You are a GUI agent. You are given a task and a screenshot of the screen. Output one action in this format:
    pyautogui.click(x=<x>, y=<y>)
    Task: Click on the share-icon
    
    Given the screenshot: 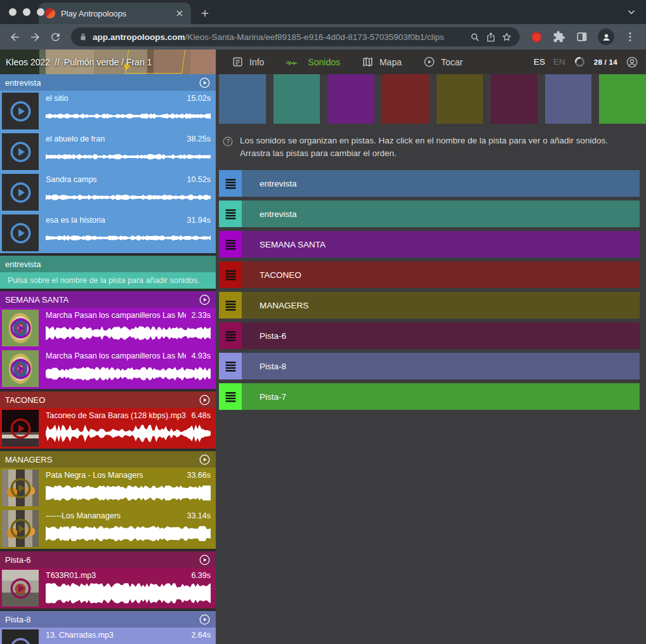 What is the action you would take?
    pyautogui.click(x=491, y=37)
    